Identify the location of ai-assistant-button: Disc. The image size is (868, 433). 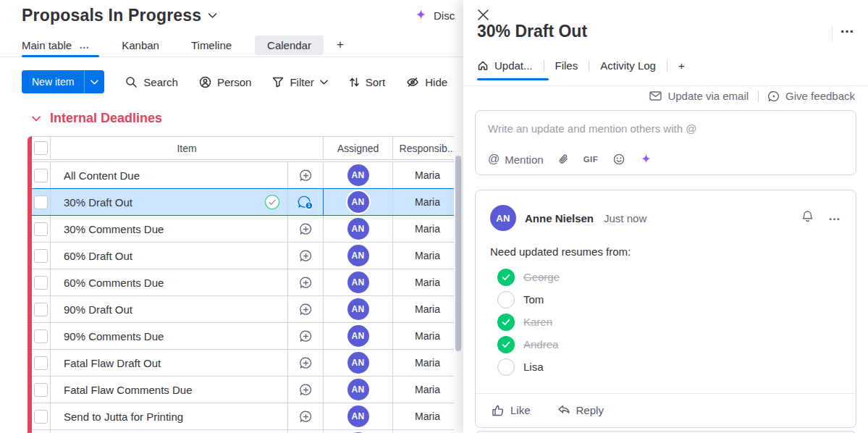
(434, 16).